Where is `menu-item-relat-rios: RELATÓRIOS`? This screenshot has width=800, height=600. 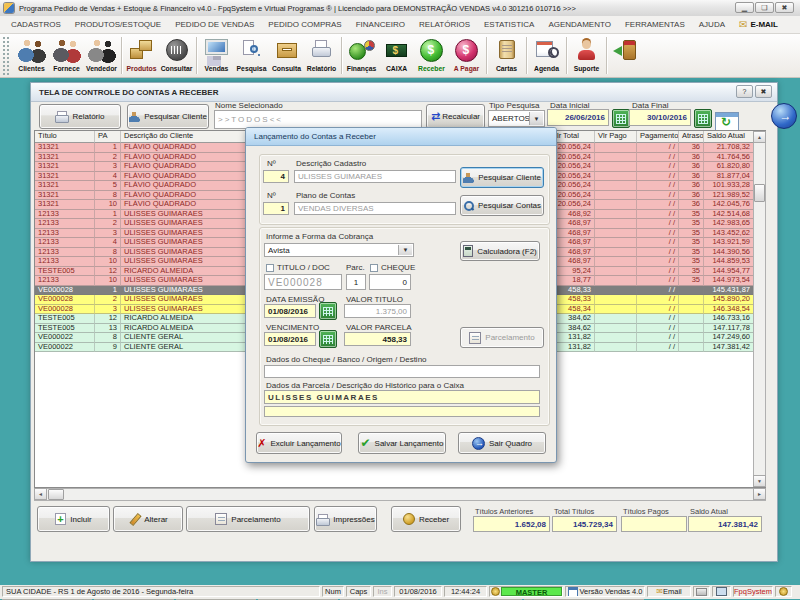
menu-item-relat-rios: RELATÓRIOS is located at coordinates (444, 25).